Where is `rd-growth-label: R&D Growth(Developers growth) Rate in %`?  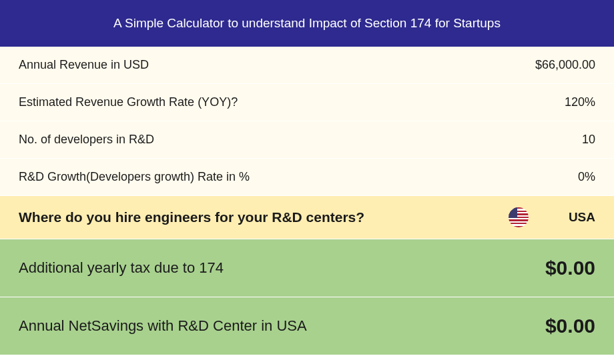 rd-growth-label: R&D Growth(Developers growth) Rate in % is located at coordinates (134, 177).